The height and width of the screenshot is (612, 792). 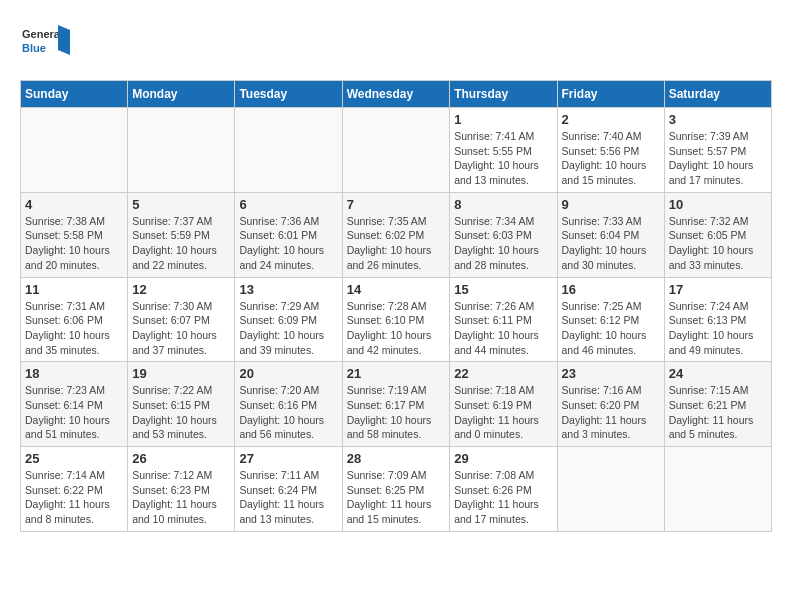 I want to click on calendar-cell: 12Sunrise: 7:30 AMSunset: 6:07 PMDayligh…, so click(x=182, y=320).